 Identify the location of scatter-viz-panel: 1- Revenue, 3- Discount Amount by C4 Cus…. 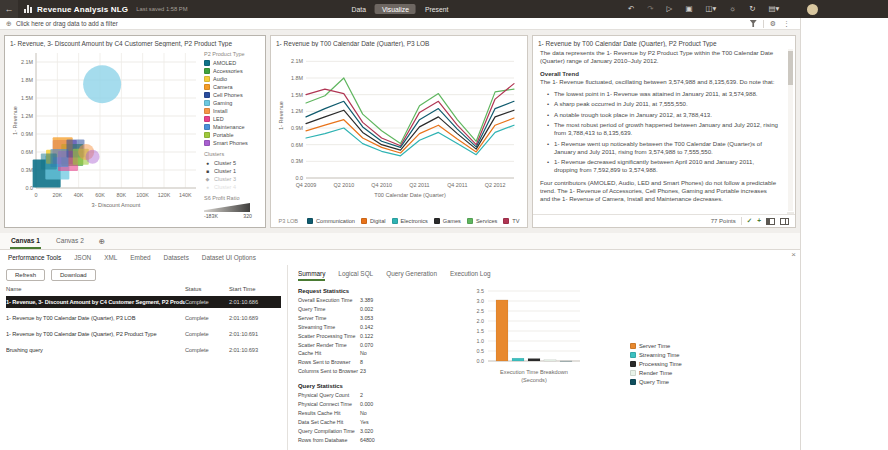
(135, 132).